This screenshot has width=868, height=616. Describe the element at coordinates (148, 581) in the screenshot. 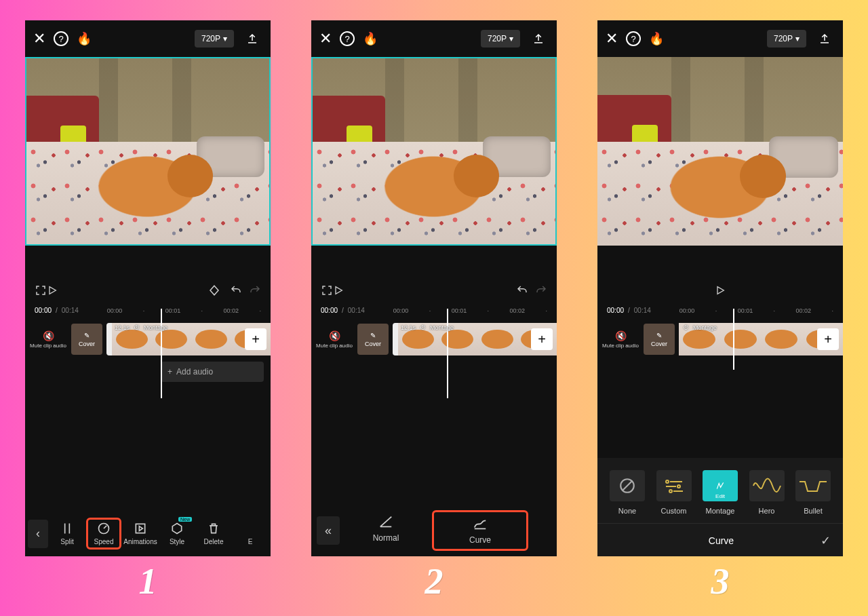

I see `step-number: 1` at that location.